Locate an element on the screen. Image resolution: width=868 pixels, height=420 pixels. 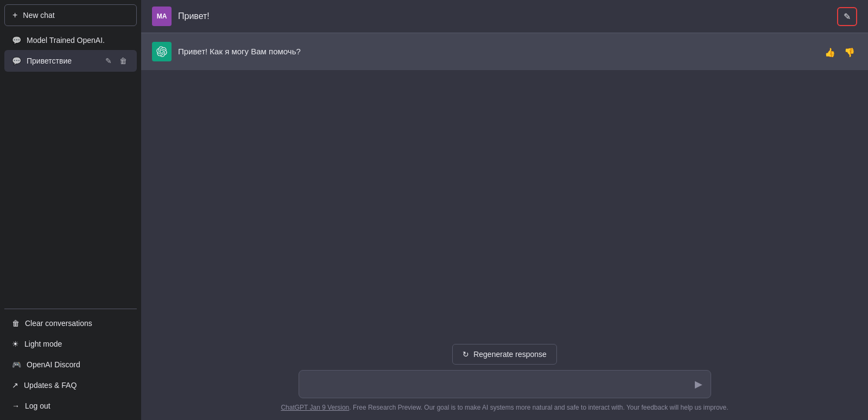
edit-icon: ✎ is located at coordinates (847, 16).